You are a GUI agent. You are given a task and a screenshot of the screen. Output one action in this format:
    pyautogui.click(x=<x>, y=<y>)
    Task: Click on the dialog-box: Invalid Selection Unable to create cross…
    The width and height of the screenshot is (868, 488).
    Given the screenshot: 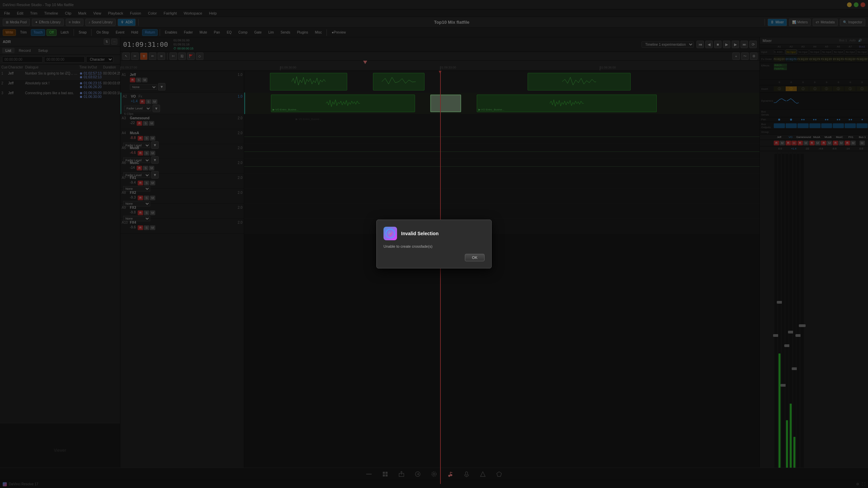 What is the action you would take?
    pyautogui.click(x=434, y=244)
    